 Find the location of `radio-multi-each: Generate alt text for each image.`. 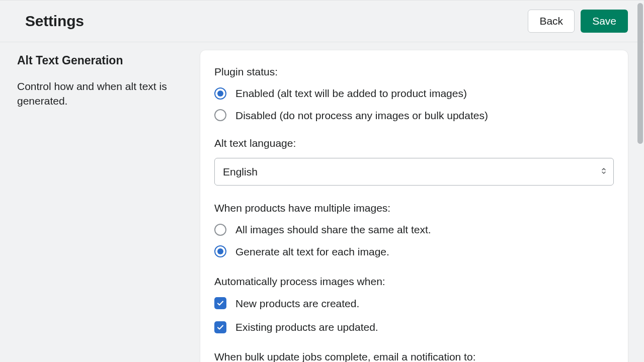

radio-multi-each: Generate alt text for each image. is located at coordinates (414, 251).